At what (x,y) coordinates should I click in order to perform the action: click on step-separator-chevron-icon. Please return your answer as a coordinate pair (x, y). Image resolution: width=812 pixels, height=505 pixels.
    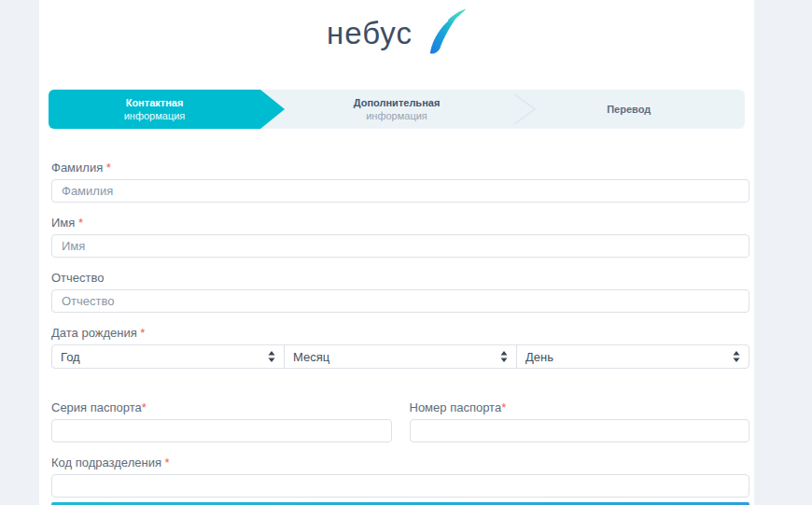
    Looking at the image, I should click on (525, 109).